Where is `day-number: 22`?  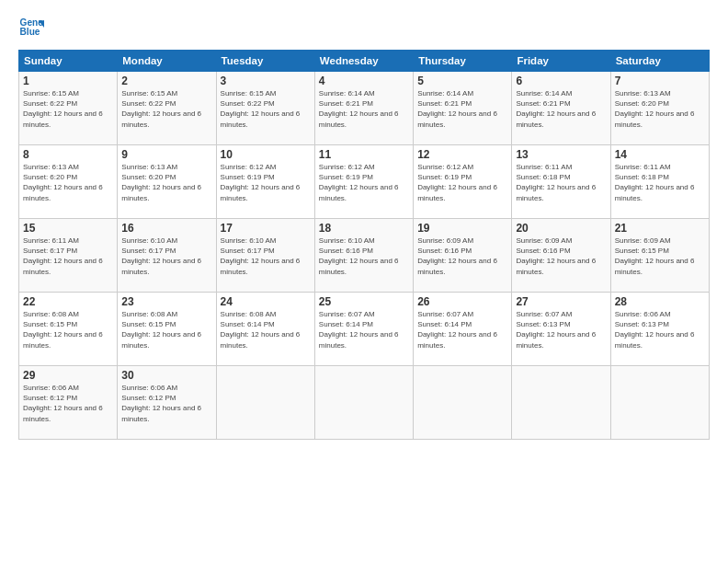
day-number: 22 is located at coordinates (68, 302).